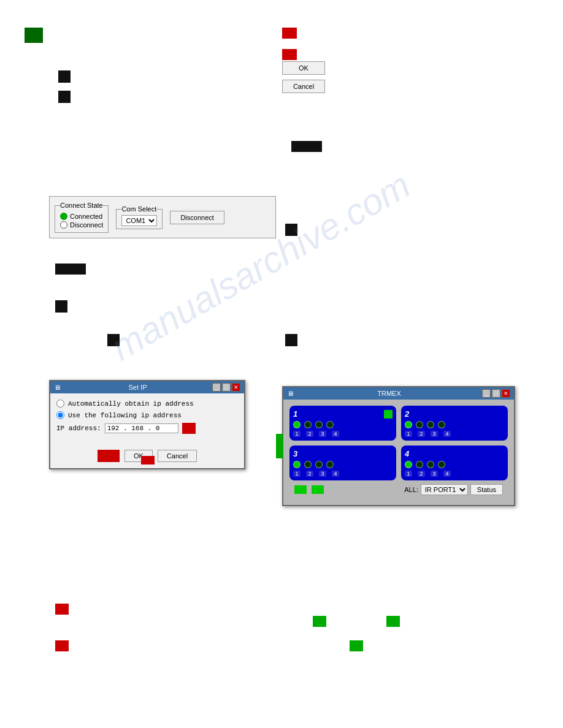  Describe the element at coordinates (147, 420) in the screenshot. I see `set-ip-body: Automatically obtain ip address Use the …` at that location.